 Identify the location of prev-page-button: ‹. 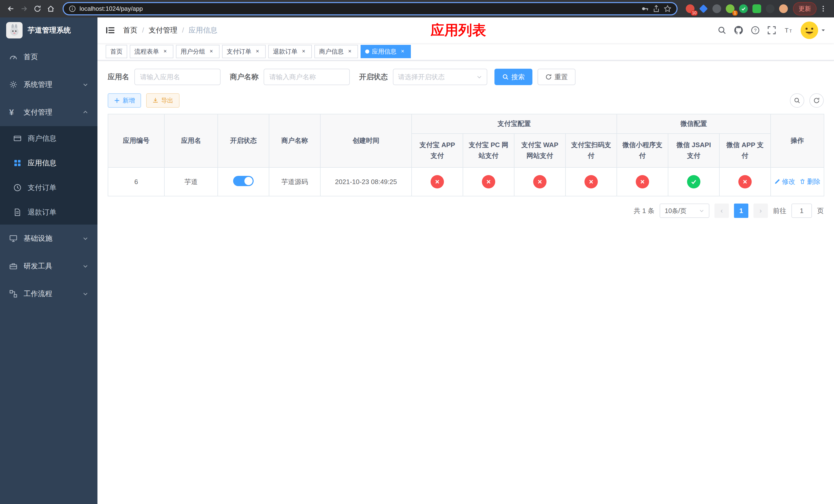
(722, 211).